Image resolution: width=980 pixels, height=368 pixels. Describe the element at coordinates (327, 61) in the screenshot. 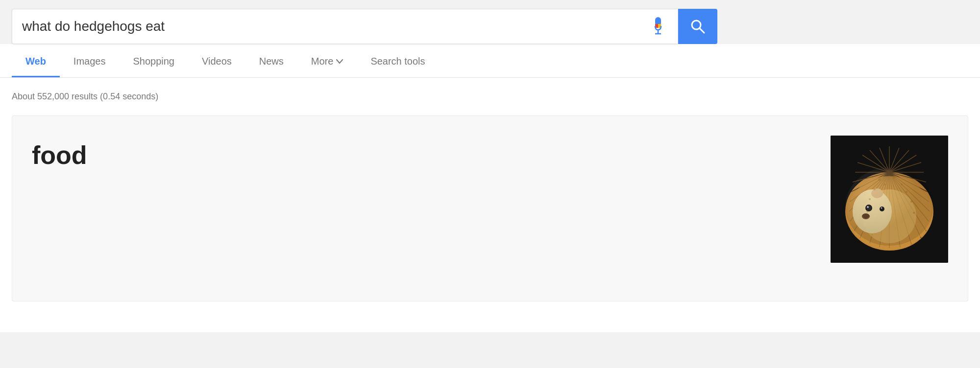

I see `tab-more: More` at that location.